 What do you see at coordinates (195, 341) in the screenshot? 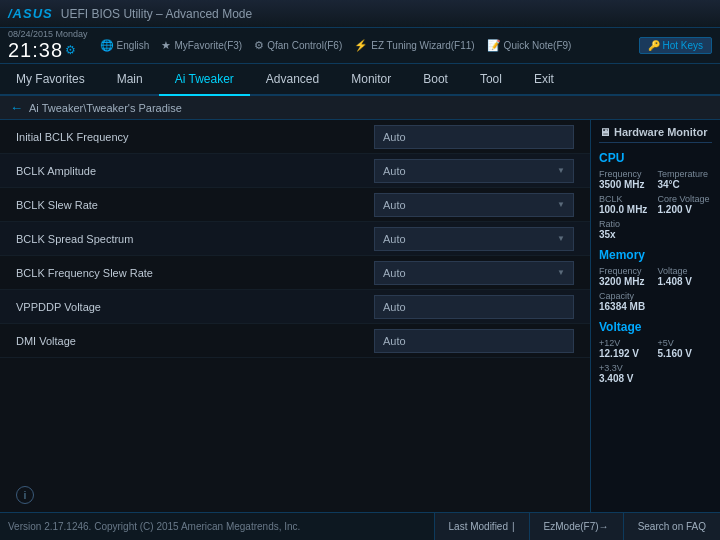
I see `setting-label: DMI Voltage` at bounding box center [195, 341].